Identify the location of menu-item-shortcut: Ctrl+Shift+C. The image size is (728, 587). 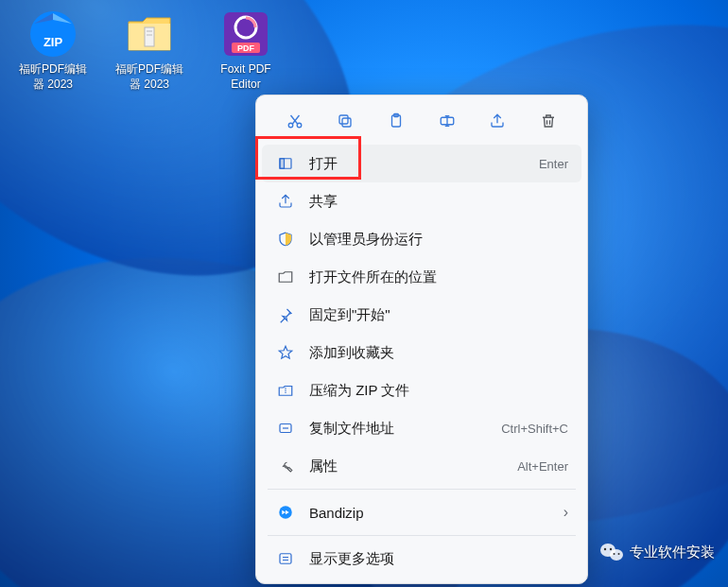
(535, 429).